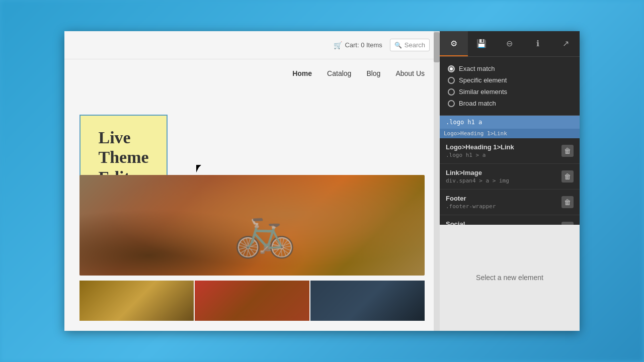 The height and width of the screenshot is (362, 644). What do you see at coordinates (510, 278) in the screenshot?
I see `select-new-text: Select a new element` at bounding box center [510, 278].